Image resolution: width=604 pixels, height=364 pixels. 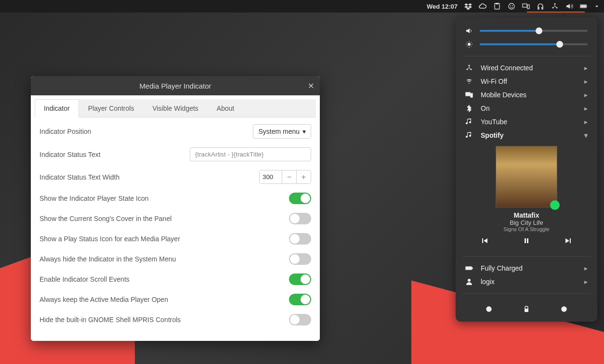 I want to click on next-track-icon, so click(x=568, y=241).